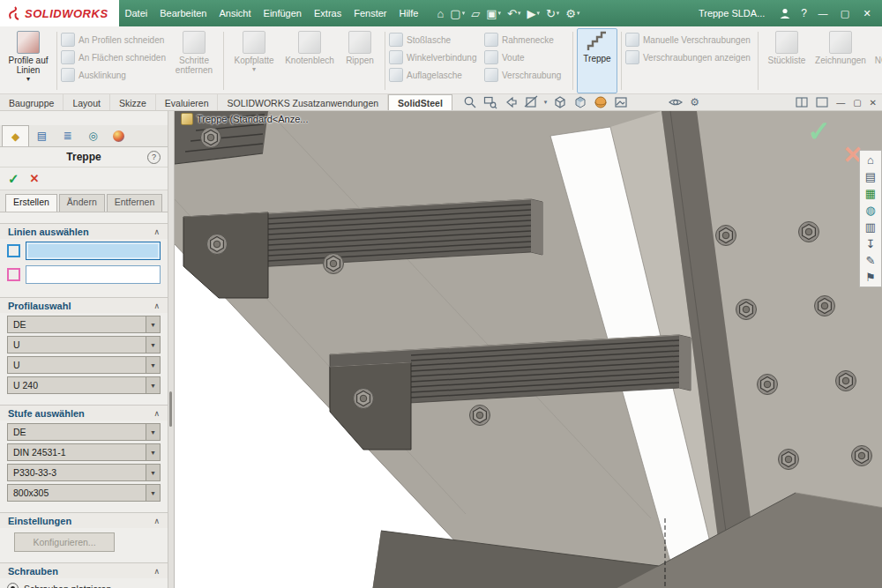 The image size is (882, 588). What do you see at coordinates (601, 102) in the screenshot?
I see `appearances-sphere-icon` at bounding box center [601, 102].